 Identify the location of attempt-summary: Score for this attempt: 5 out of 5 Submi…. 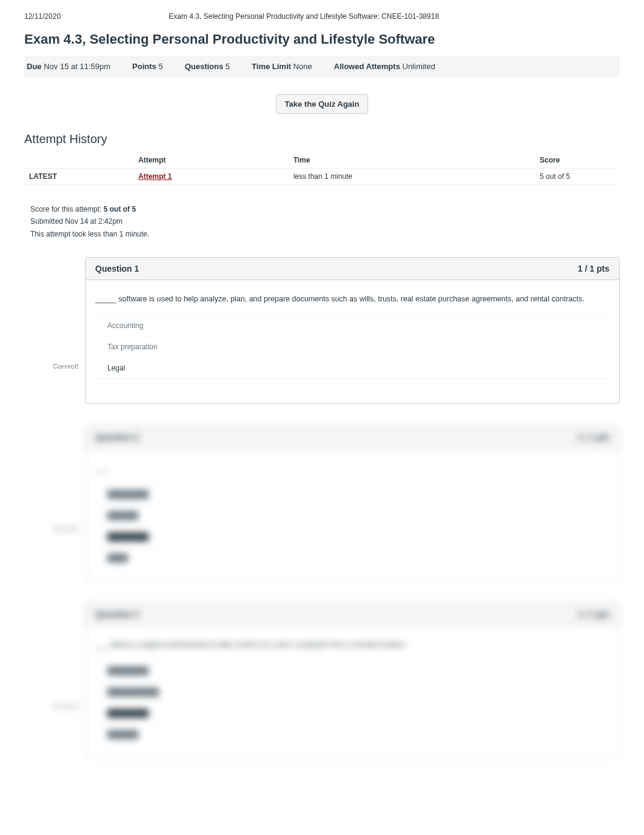
(325, 222).